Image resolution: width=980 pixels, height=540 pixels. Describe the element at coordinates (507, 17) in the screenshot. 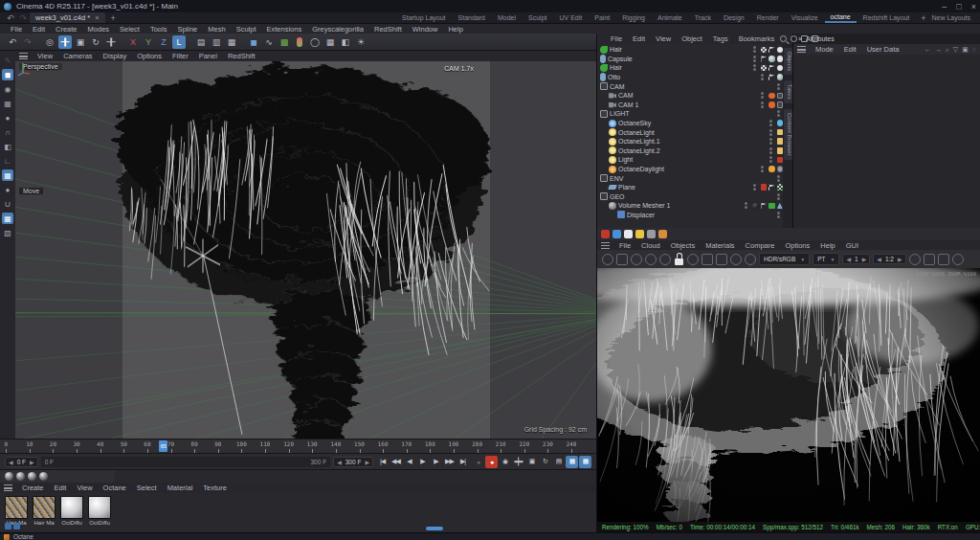

I see `layout-tab-model: Model` at that location.